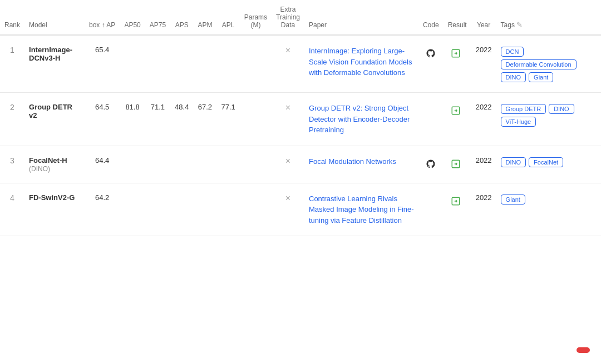 The height and width of the screenshot is (364, 601). Describe the element at coordinates (539, 64) in the screenshot. I see `tag-badge: Deformable Convolution` at that location.